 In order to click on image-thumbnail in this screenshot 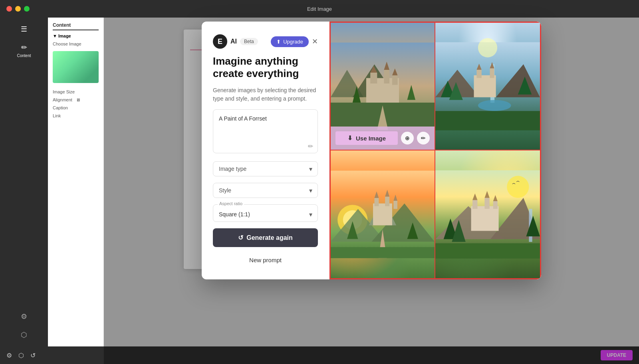, I will do `click(76, 67)`.